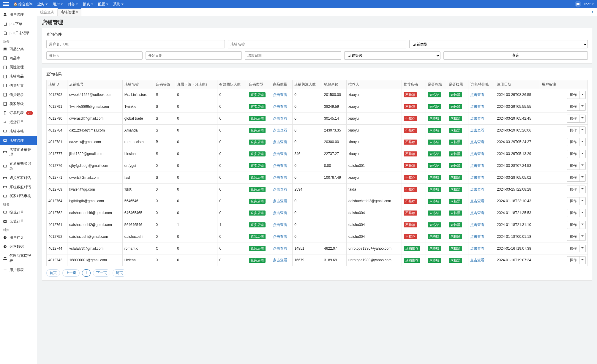 This screenshot has width=597, height=364. Describe the element at coordinates (18, 104) in the screenshot. I see `sidebar-item: 卖家等级` at that location.